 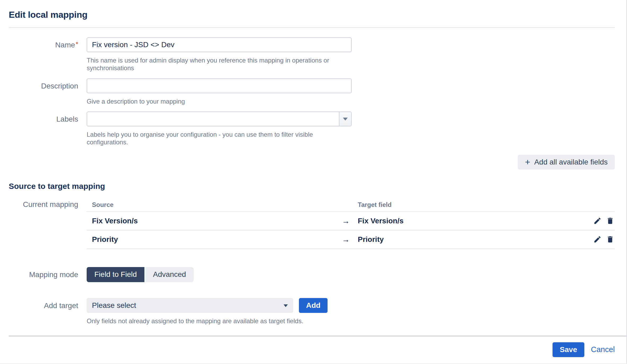 I want to click on mapping-mode-field-to-field-button: Field to Field, so click(x=116, y=274).